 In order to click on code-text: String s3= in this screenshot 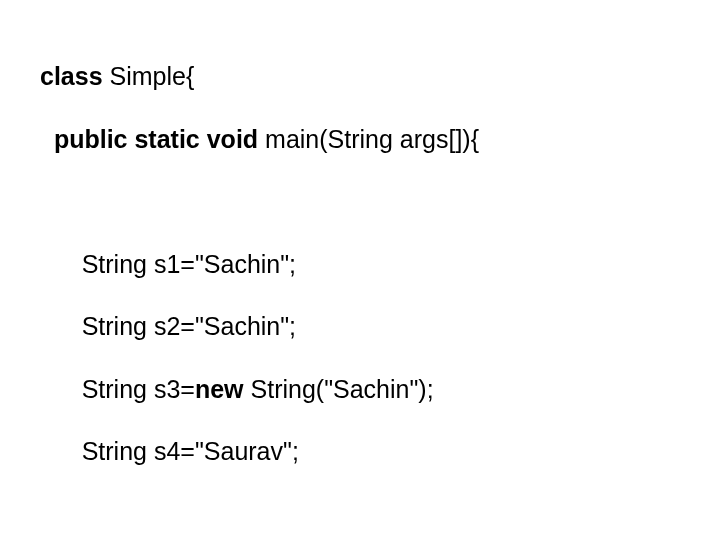, I will do `click(118, 389)`.